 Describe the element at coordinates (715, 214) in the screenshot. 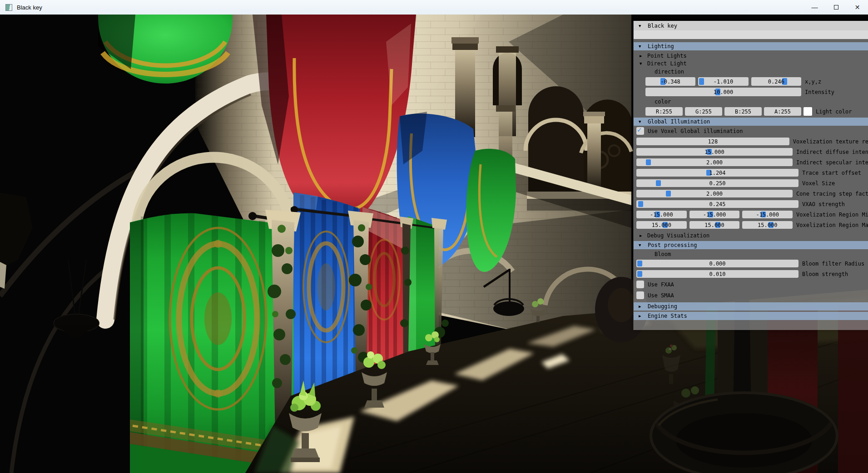

I see `region-min-y-slider: -15.000` at that location.